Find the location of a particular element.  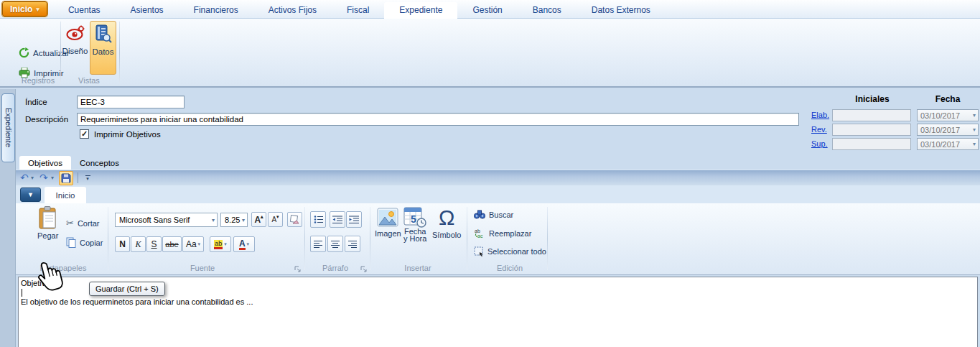

tab-activos-fijos: Activos Fijos is located at coordinates (293, 10).